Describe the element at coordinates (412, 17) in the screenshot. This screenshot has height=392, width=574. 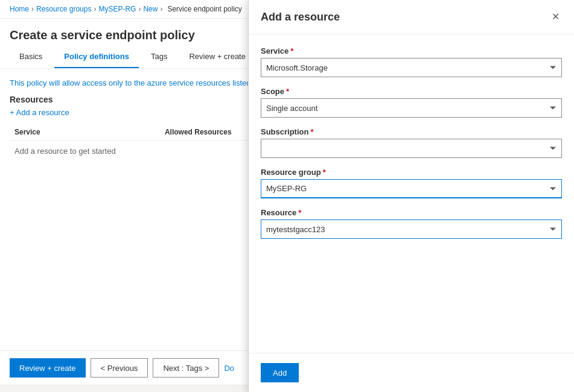
I see `panel-header: Add a resource ✕` at that location.